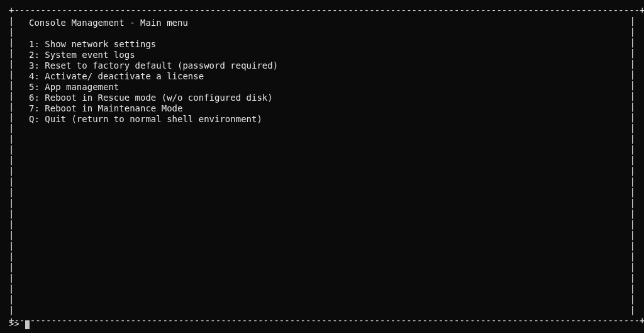  I want to click on page-title: Console Management - Main menu, so click(327, 23).